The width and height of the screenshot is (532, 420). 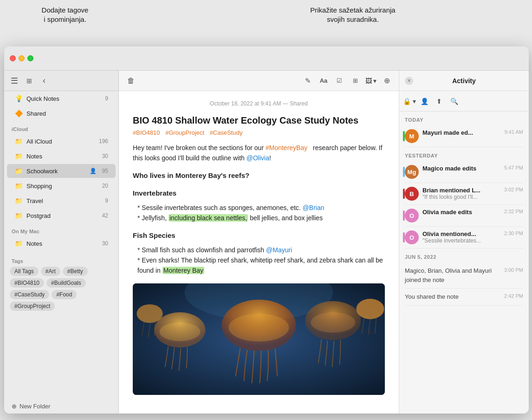 What do you see at coordinates (61, 243) in the screenshot?
I see `sidebar-item-notes-mac: 📁 Notes 30` at bounding box center [61, 243].